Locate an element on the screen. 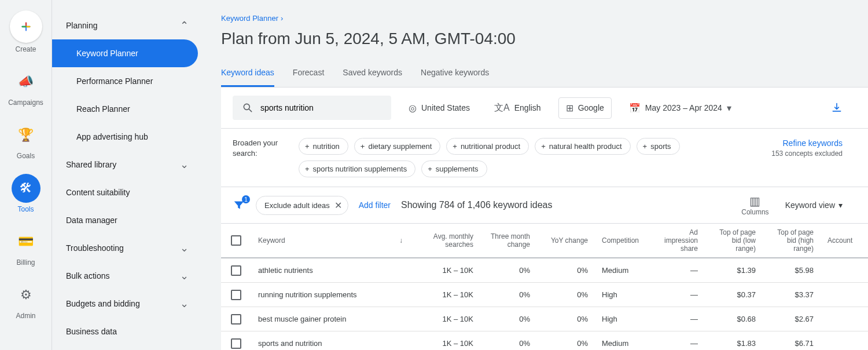  broaden-chip: +nutritional product is located at coordinates (487, 146).